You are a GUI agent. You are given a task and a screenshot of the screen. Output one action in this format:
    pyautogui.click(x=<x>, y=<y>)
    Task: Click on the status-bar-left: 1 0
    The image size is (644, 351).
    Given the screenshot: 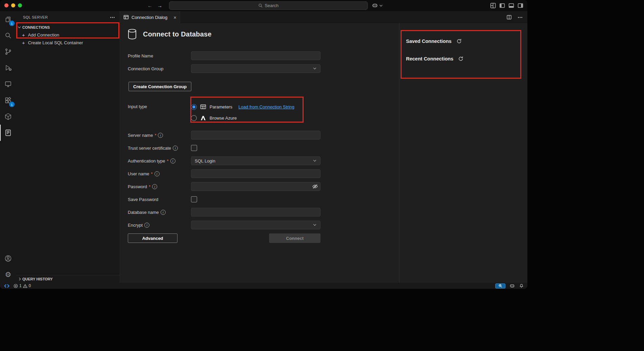 What is the action you would take?
    pyautogui.click(x=17, y=286)
    